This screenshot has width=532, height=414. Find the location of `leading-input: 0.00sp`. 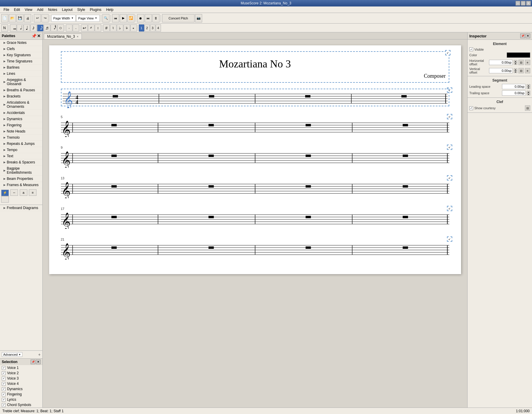

leading-input: 0.00sp is located at coordinates (514, 87).